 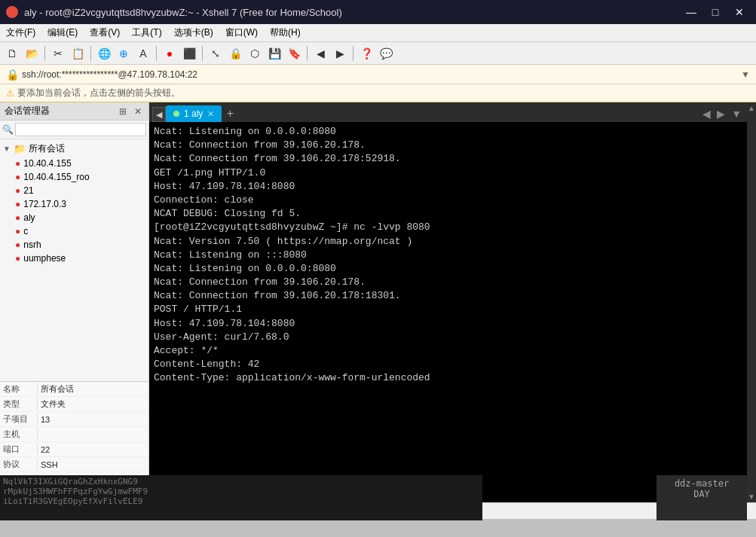 What do you see at coordinates (50, 465) in the screenshot?
I see `prop-protocol-value: SSH` at bounding box center [50, 465].